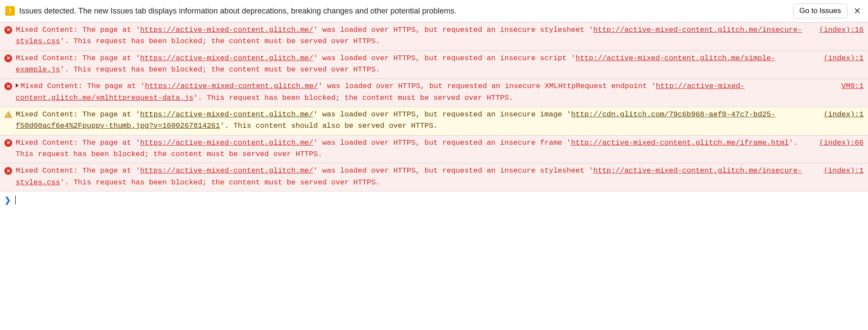 The image size is (868, 330). What do you see at coordinates (10, 11) in the screenshot?
I see `issues-badge-icon: !` at bounding box center [10, 11].